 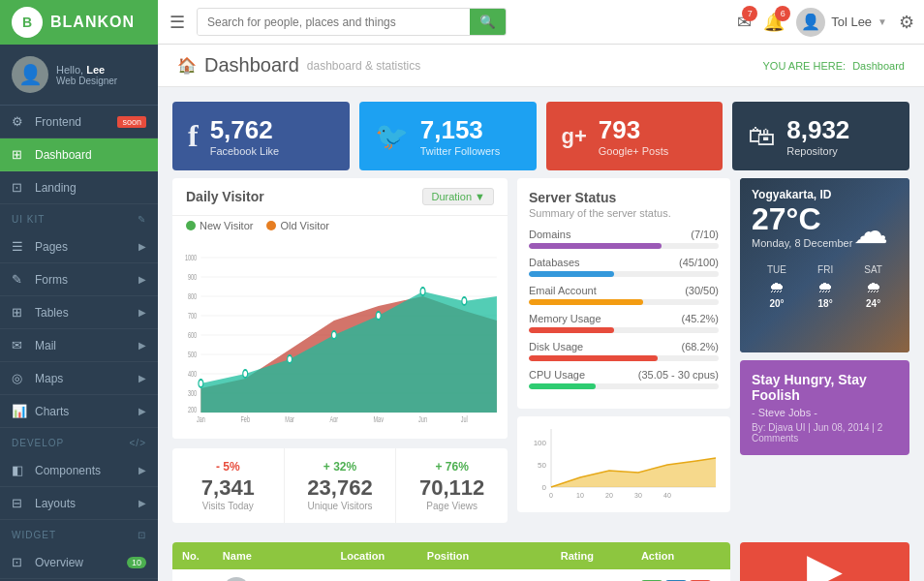 What do you see at coordinates (229, 467) in the screenshot?
I see `visits-change: - 5%` at bounding box center [229, 467].